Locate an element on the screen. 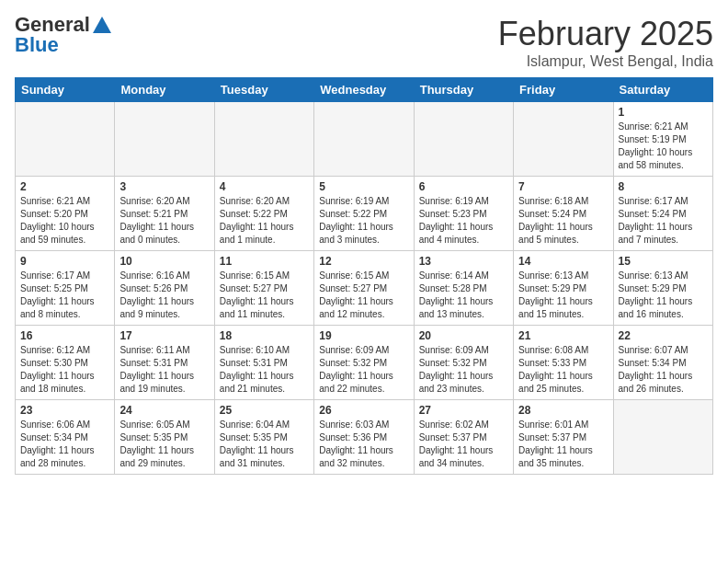 The height and width of the screenshot is (563, 728). calendar-cell: 5Sunrise: 6:19 AM Sunset: 5:22 PM Daylig… is located at coordinates (364, 213).